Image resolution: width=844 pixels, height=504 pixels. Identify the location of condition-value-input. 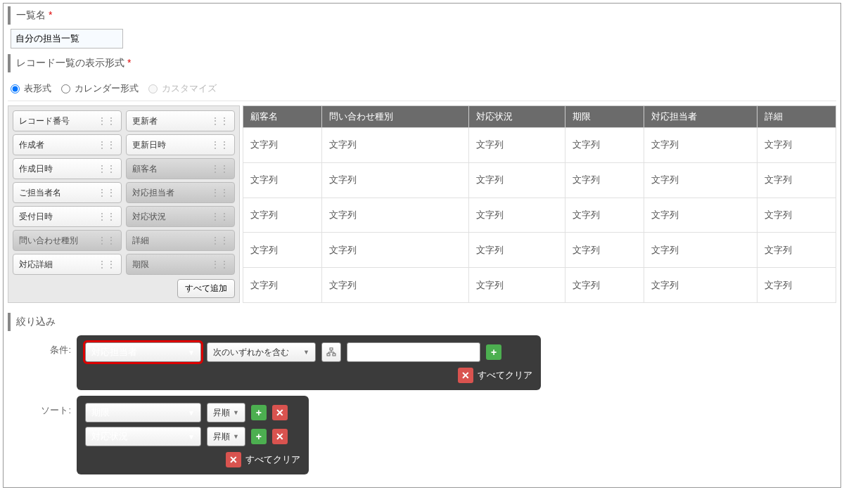
(414, 352).